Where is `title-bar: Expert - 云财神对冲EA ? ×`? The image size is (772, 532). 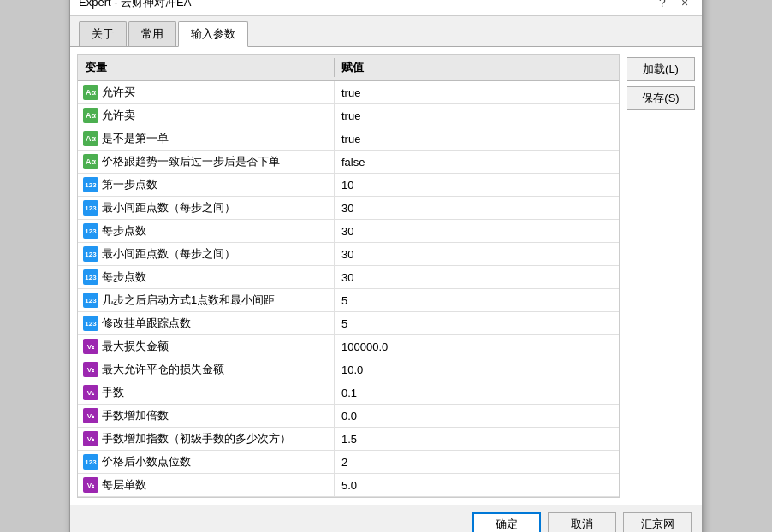
title-bar: Expert - 云财神对冲EA ? × is located at coordinates (386, 9).